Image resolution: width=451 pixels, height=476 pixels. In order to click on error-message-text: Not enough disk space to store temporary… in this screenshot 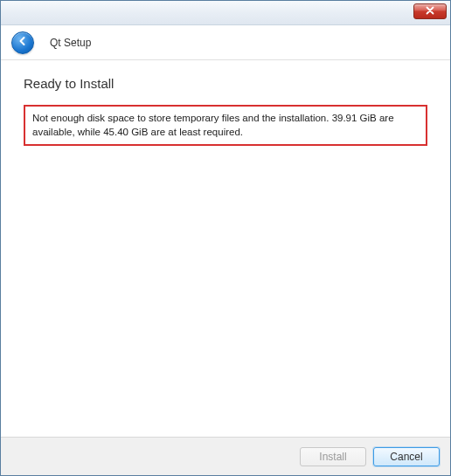, I will do `click(213, 125)`.